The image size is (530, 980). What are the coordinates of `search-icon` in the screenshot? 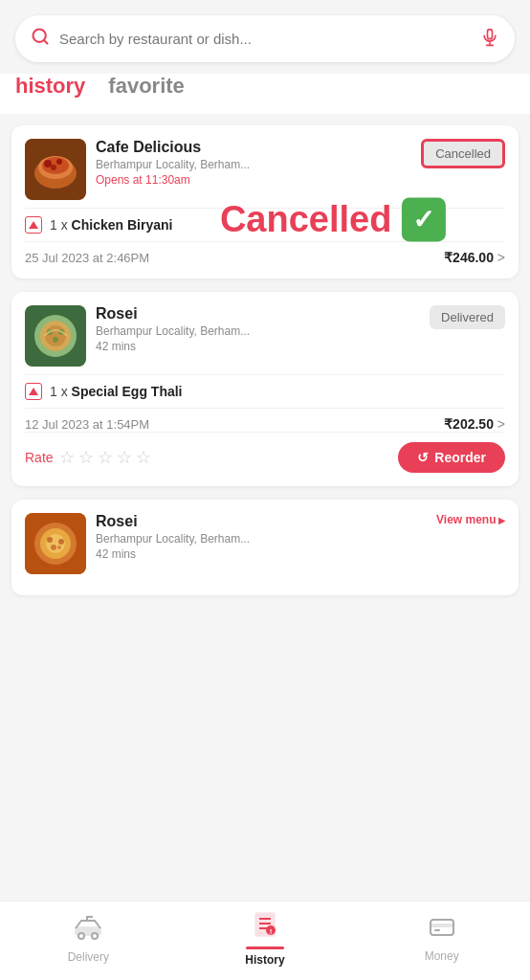 It's located at (40, 38).